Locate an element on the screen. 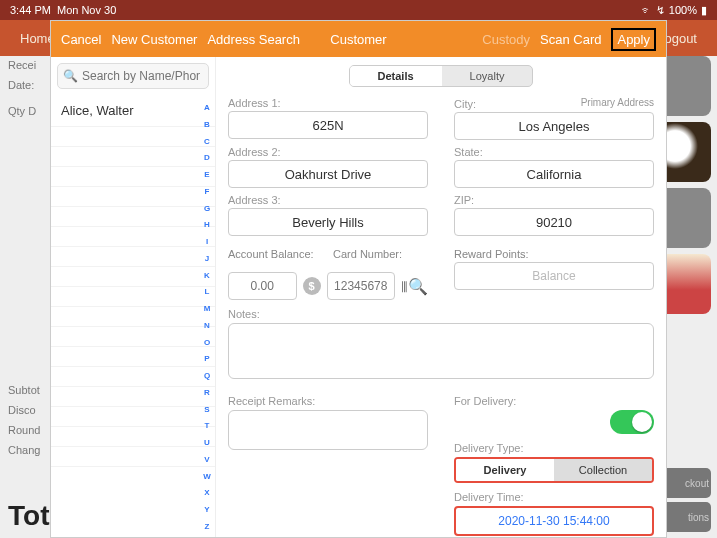 This screenshot has width=717, height=538. alpha-letter: Z is located at coordinates (207, 526).